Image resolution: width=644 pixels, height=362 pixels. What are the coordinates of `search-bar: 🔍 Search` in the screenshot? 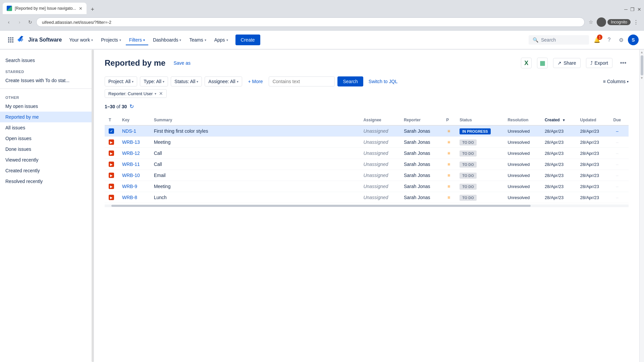 It's located at (559, 40).